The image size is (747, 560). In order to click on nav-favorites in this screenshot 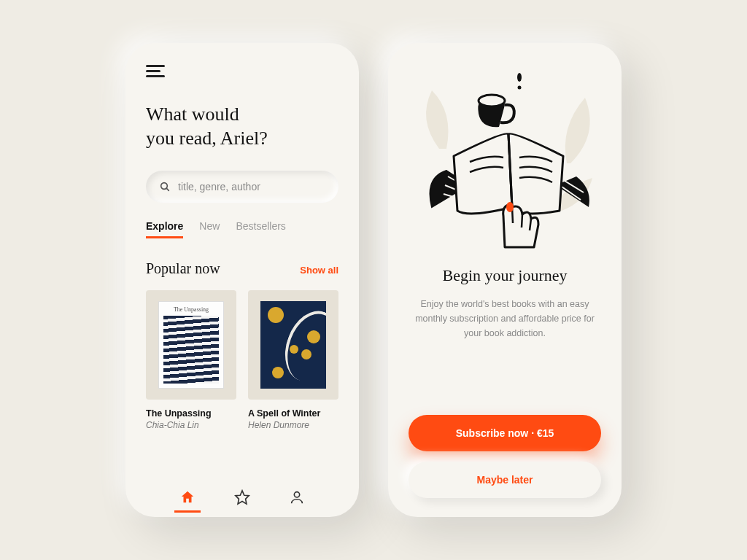, I will do `click(242, 497)`.